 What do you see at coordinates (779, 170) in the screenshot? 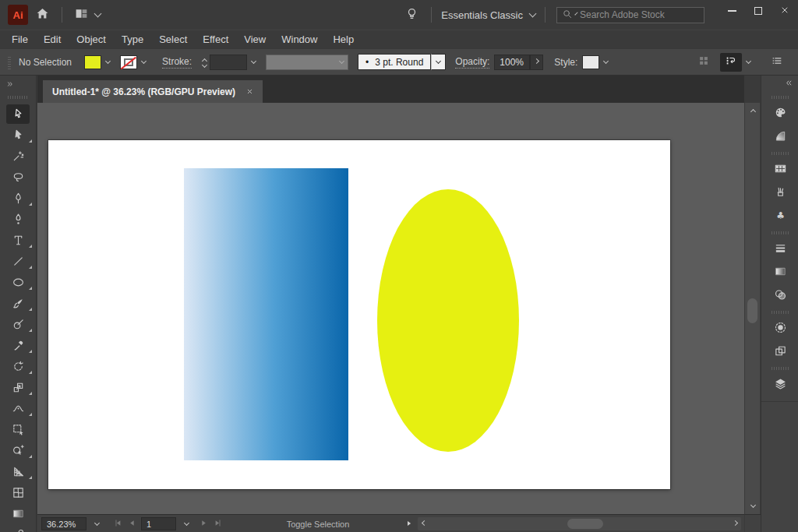
I see `swatches-panel-button` at bounding box center [779, 170].